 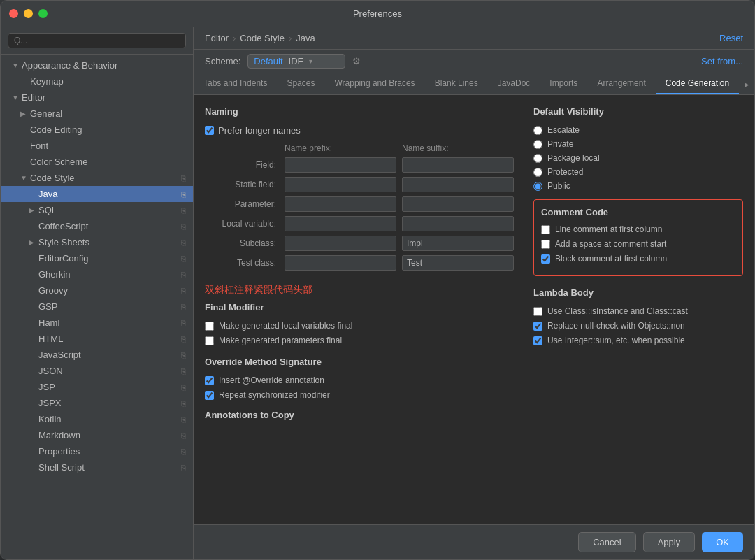 I want to click on tab-tabs-indents: Tabs and Indents, so click(x=235, y=84).